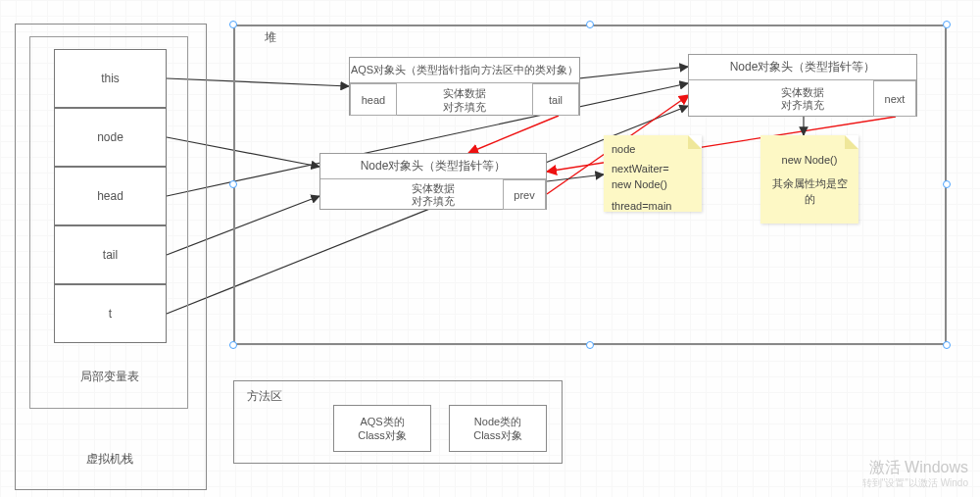  What do you see at coordinates (110, 255) in the screenshot?
I see `stack-slot-label: tail` at bounding box center [110, 255].